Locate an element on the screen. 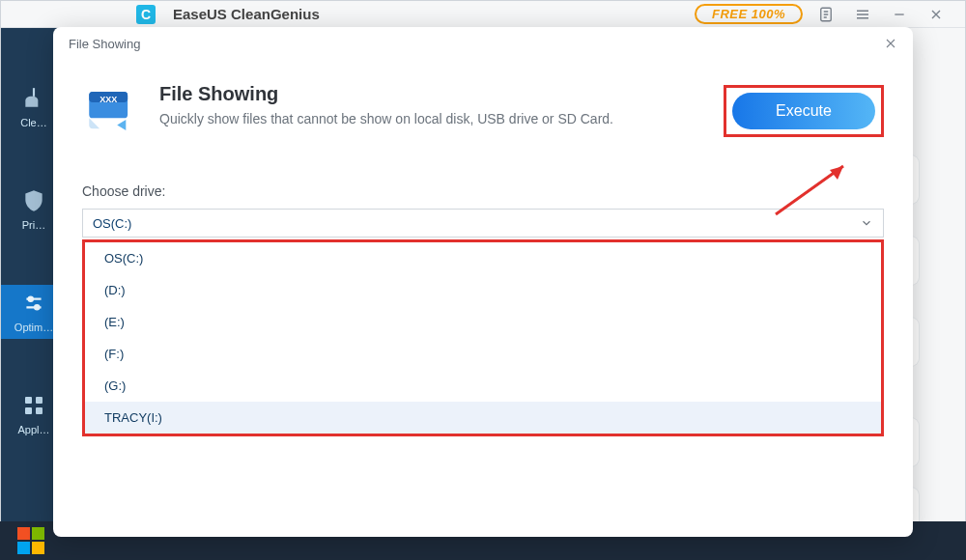 The width and height of the screenshot is (966, 560). broom-icon is located at coordinates (34, 98).